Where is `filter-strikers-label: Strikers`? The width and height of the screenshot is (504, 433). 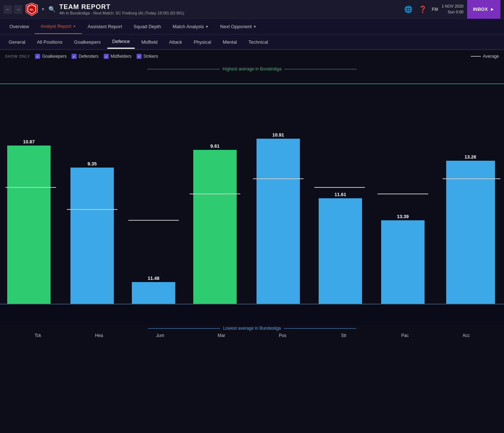 filter-strikers-label: Strikers is located at coordinates (151, 56).